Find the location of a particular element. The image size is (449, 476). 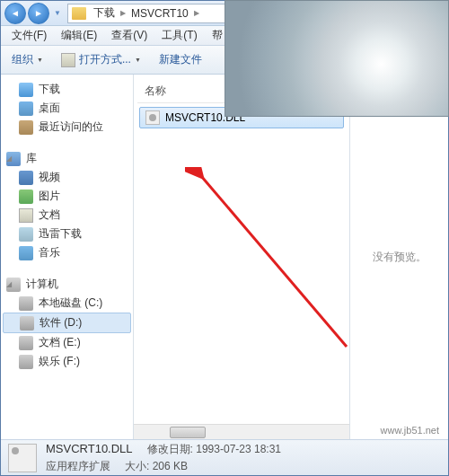

back-button: ◄ is located at coordinates (15, 13).